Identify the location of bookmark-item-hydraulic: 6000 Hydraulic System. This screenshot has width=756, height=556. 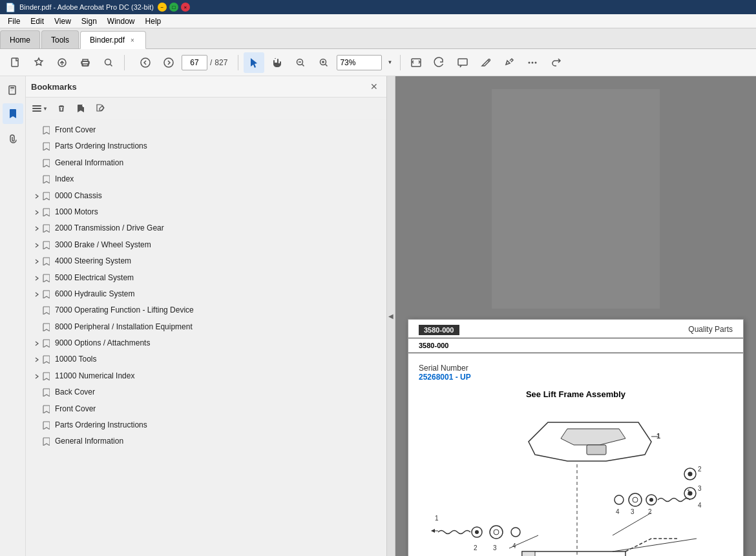
(206, 294).